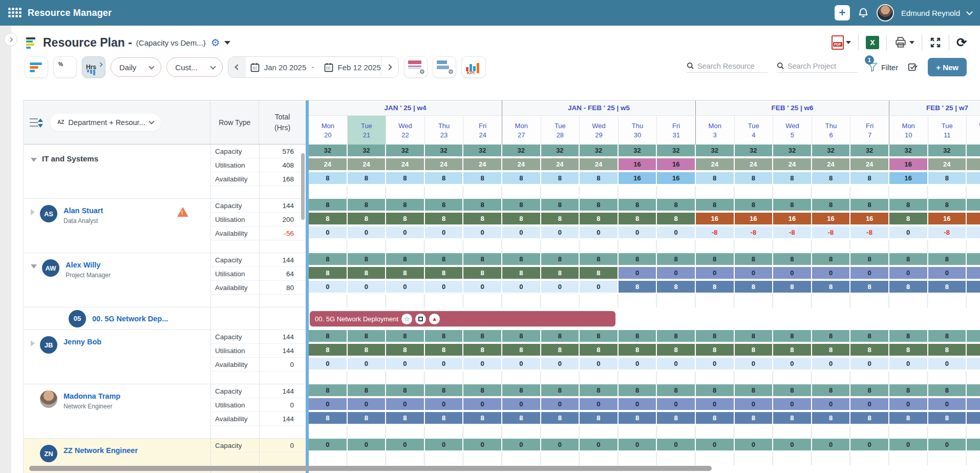  I want to click on print-button, so click(904, 43).